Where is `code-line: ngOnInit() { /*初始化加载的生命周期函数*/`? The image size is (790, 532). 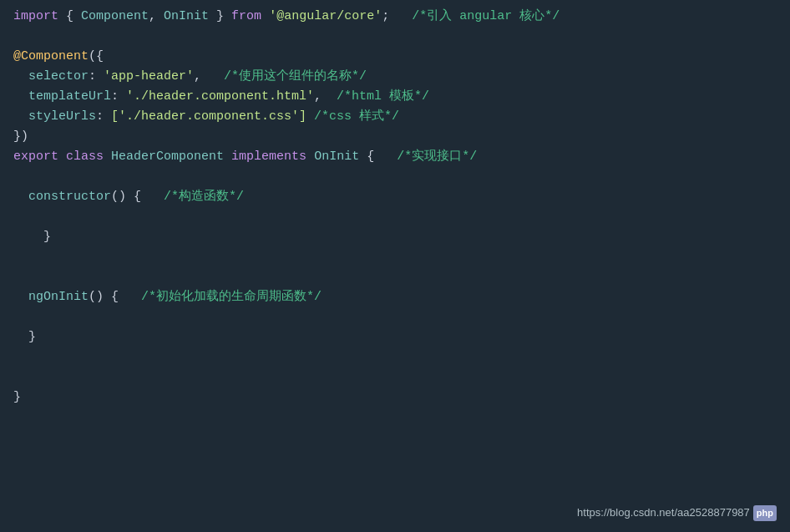
code-line: ngOnInit() { /*初始化加载的生命周期函数*/ is located at coordinates (395, 297).